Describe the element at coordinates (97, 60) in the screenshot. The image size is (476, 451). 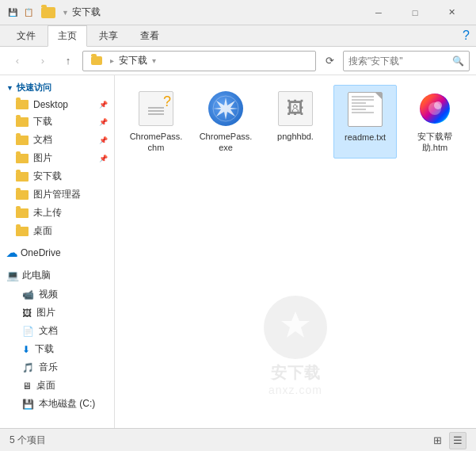
I see `address-folder-icon` at that location.